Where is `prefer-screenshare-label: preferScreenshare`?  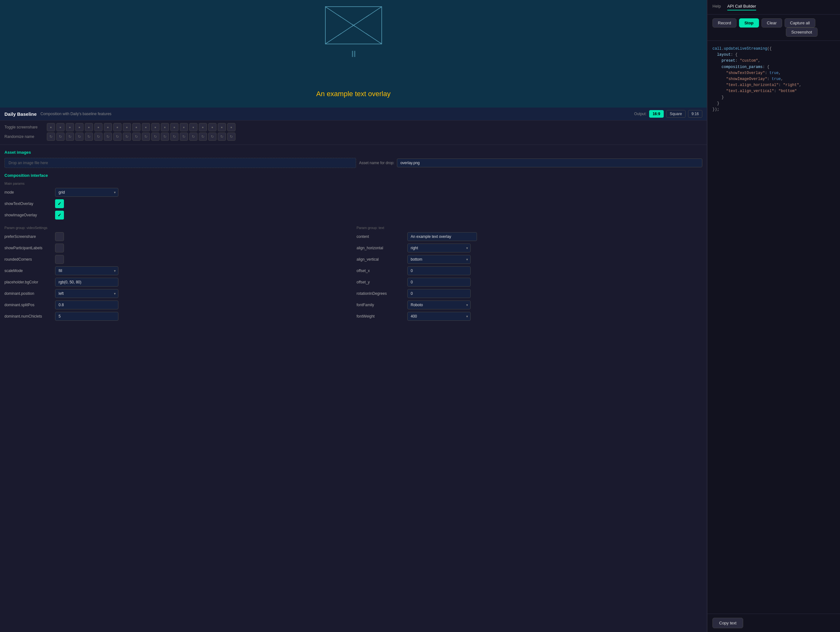 prefer-screenshare-label: preferScreenshare is located at coordinates (28, 237).